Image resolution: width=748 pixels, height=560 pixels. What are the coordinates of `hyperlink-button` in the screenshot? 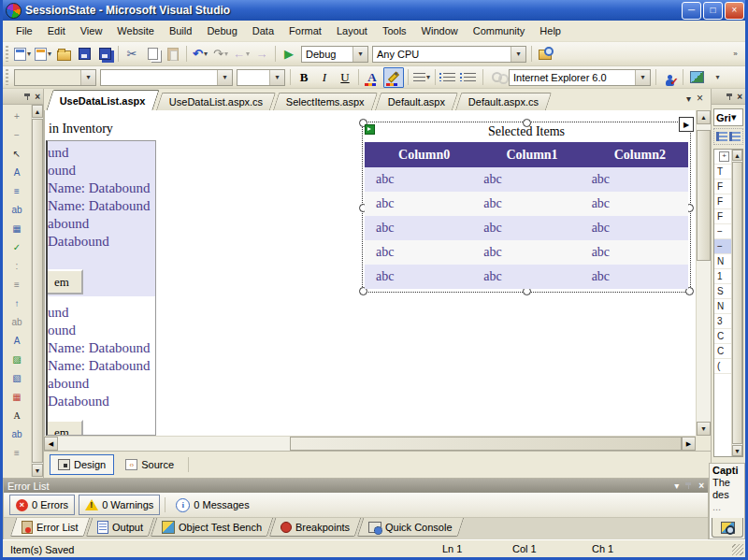 It's located at (496, 78).